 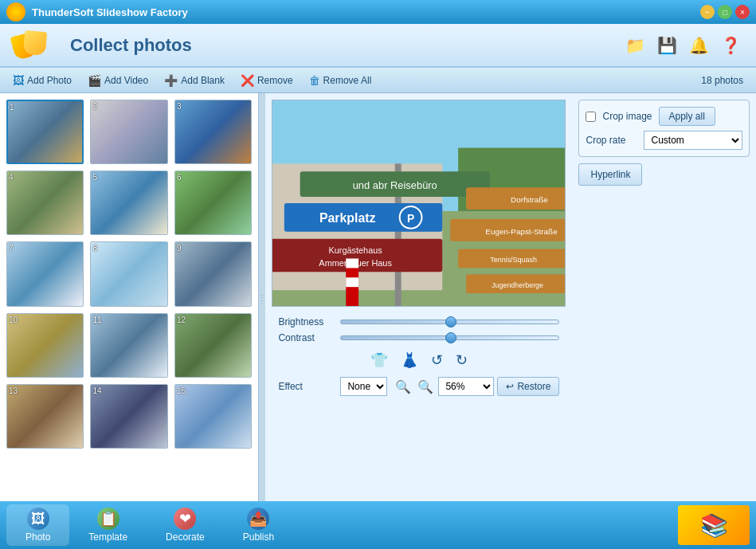 I want to click on photo-thumbnail: 1, so click(x=45, y=132).